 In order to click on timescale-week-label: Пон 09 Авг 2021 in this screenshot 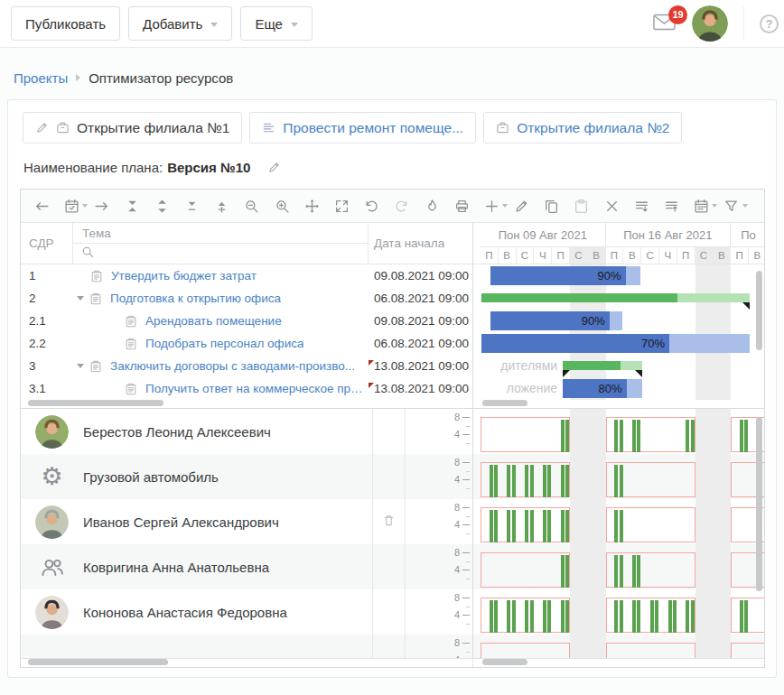, I will do `click(543, 235)`.